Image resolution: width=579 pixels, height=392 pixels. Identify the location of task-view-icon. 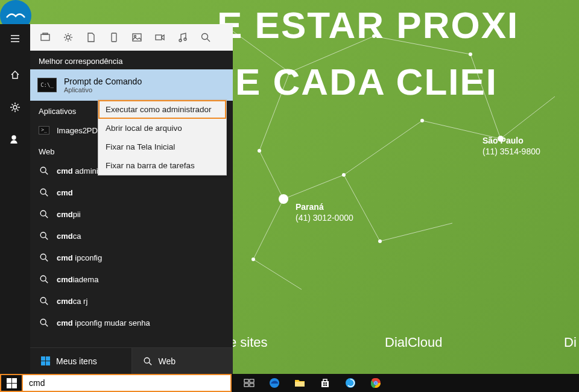
(249, 383).